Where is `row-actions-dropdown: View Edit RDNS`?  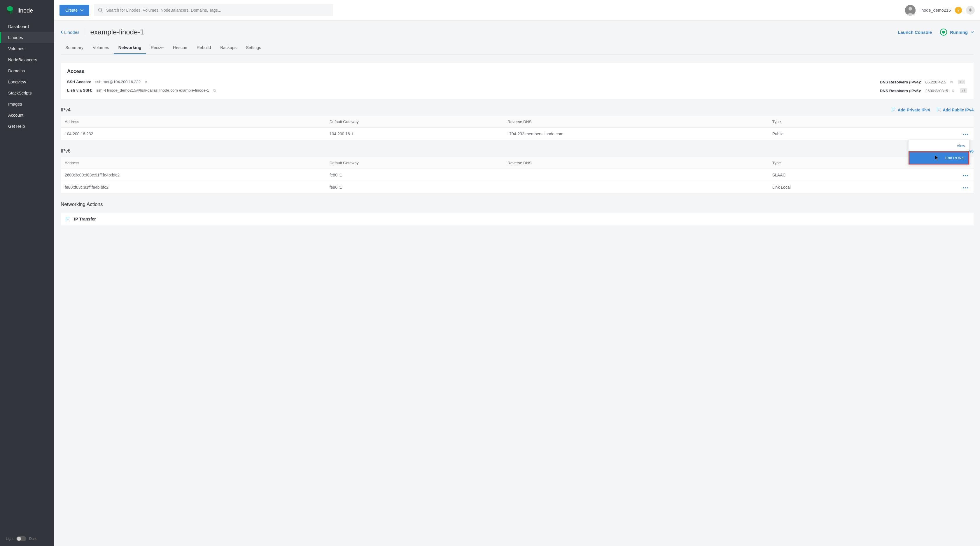 row-actions-dropdown: View Edit RDNS is located at coordinates (939, 152).